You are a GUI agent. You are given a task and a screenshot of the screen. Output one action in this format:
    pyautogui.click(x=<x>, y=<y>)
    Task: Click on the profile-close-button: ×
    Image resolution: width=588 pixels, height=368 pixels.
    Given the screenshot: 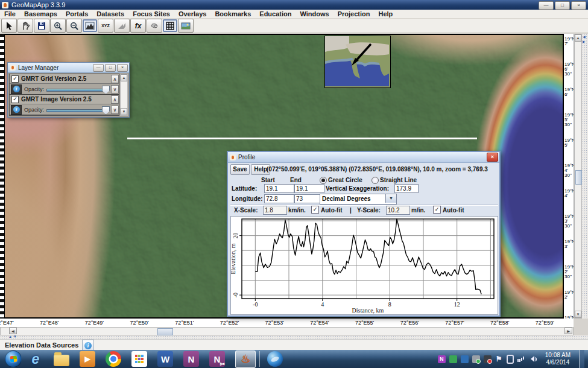 What is the action you would take?
    pyautogui.click(x=492, y=157)
    